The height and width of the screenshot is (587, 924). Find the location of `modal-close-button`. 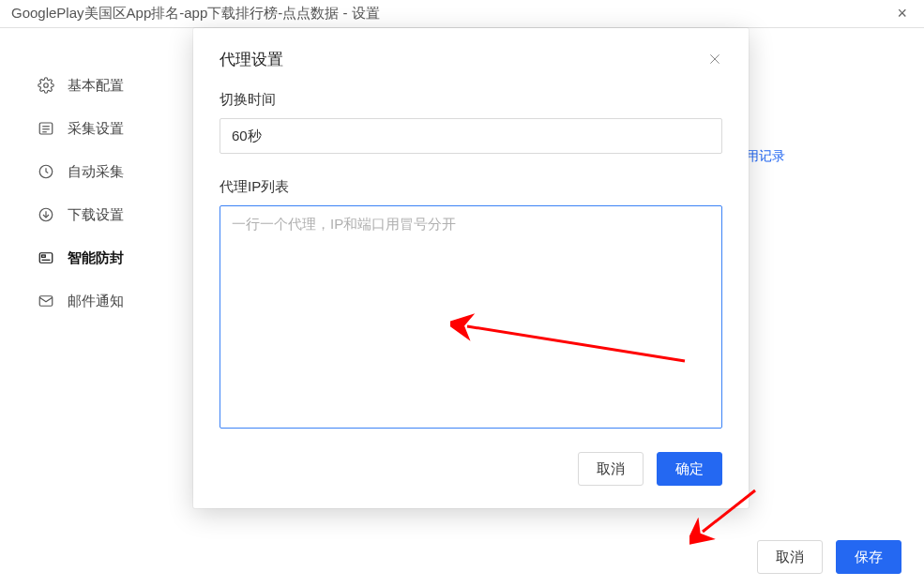

modal-close-button is located at coordinates (715, 60).